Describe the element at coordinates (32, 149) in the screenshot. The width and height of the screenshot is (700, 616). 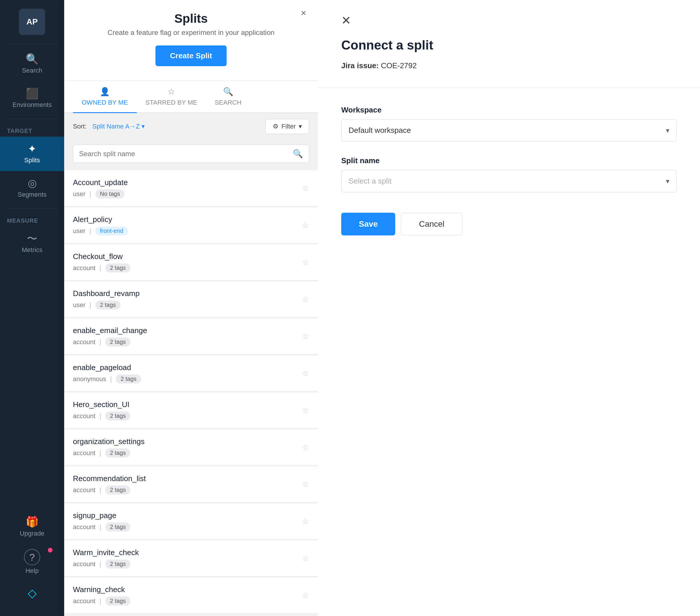
I see `splits-icon: ✦` at that location.